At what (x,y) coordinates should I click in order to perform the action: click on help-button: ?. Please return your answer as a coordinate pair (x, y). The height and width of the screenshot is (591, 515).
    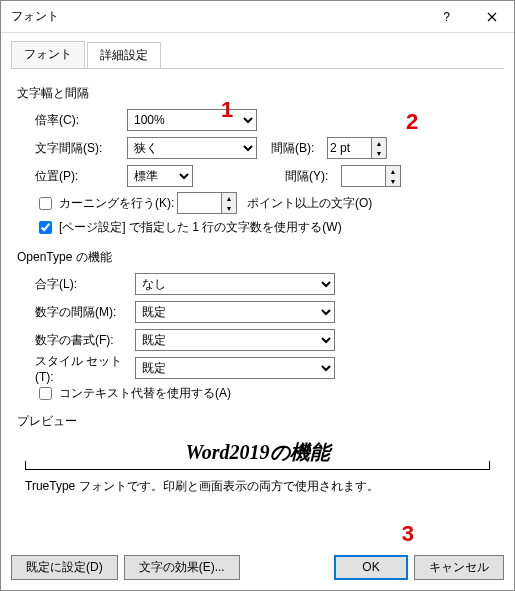
    Looking at the image, I should click on (446, 17).